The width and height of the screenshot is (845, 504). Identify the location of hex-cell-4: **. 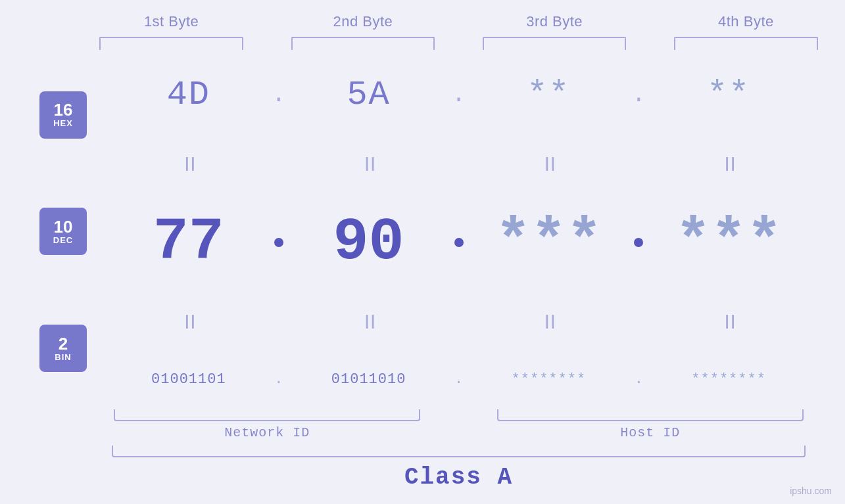
(729, 95).